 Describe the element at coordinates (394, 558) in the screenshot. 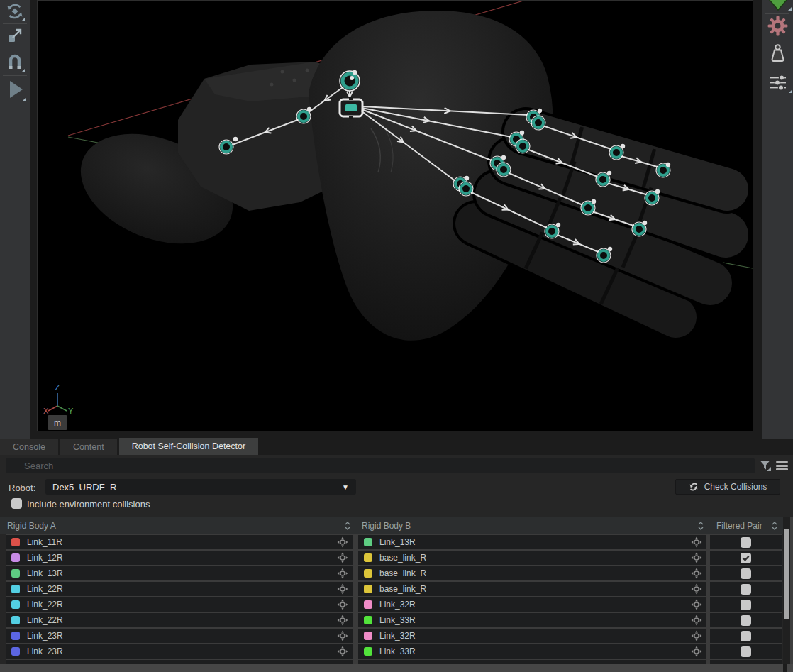

I see `table-row: Link_12Rbase_link_R` at that location.